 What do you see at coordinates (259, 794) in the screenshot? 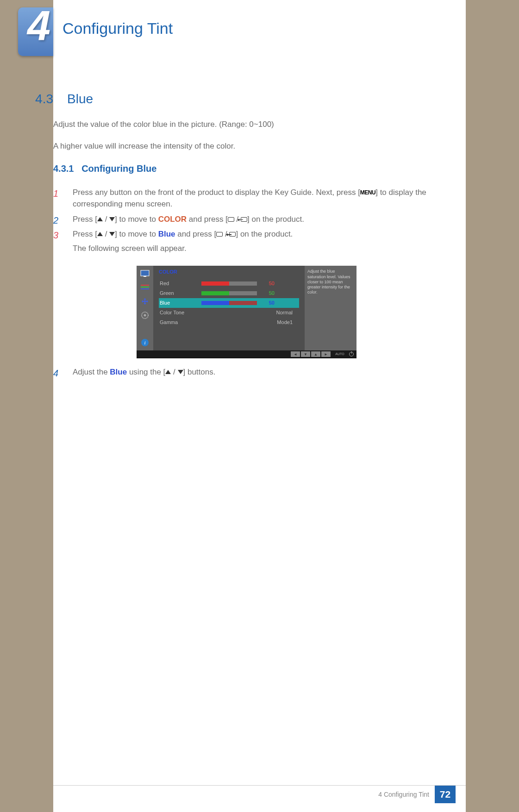
I see `footer: 4 Configuring Tint 72` at bounding box center [259, 794].